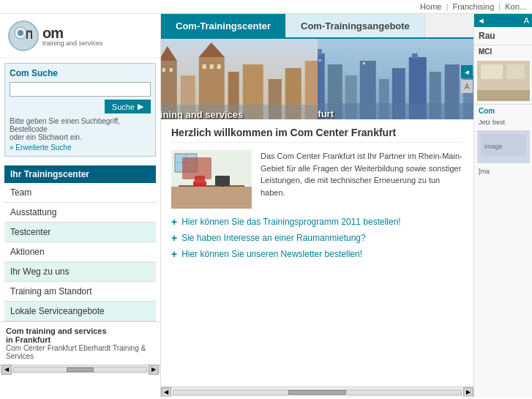 Image resolution: width=532 pixels, height=399 pixels. I want to click on logo-text: om training and services, so click(73, 36).